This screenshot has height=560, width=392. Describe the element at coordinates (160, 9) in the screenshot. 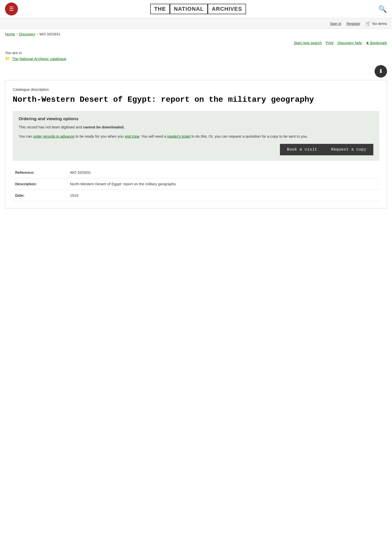

I see `logo-the: THE` at that location.